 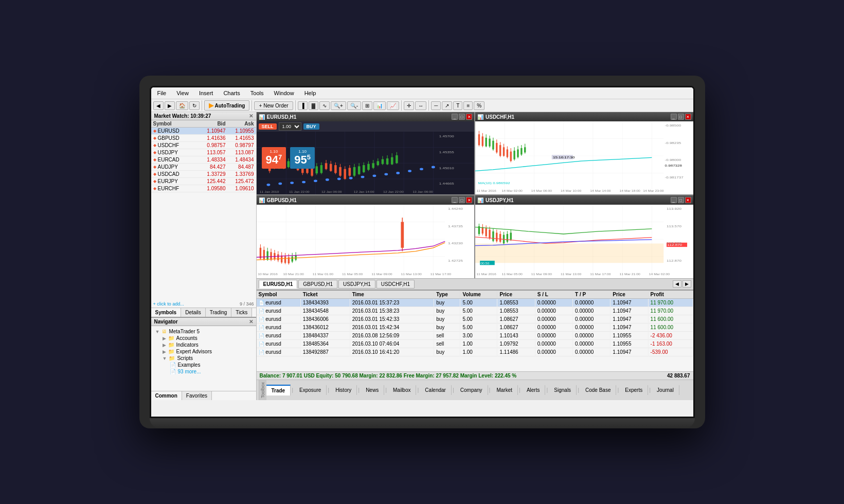 What do you see at coordinates (193, 313) in the screenshot?
I see `mw-tab-details: Details` at bounding box center [193, 313].